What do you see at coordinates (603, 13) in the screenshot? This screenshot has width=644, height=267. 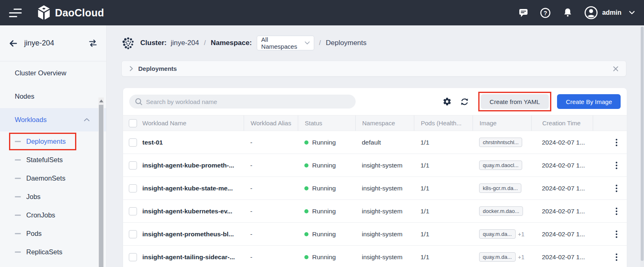 I see `user-menu: admin` at bounding box center [603, 13].